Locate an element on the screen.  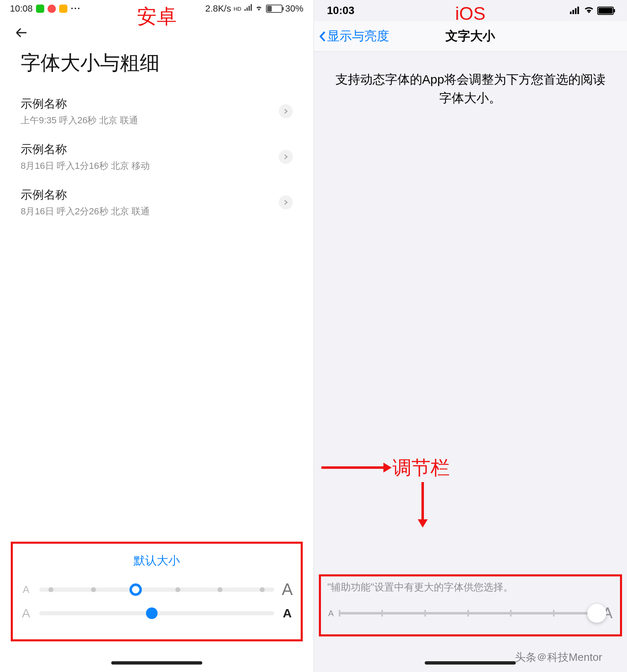
item-detail: 8月16日 呼入2分26秒 北京 联通 is located at coordinates (85, 211).